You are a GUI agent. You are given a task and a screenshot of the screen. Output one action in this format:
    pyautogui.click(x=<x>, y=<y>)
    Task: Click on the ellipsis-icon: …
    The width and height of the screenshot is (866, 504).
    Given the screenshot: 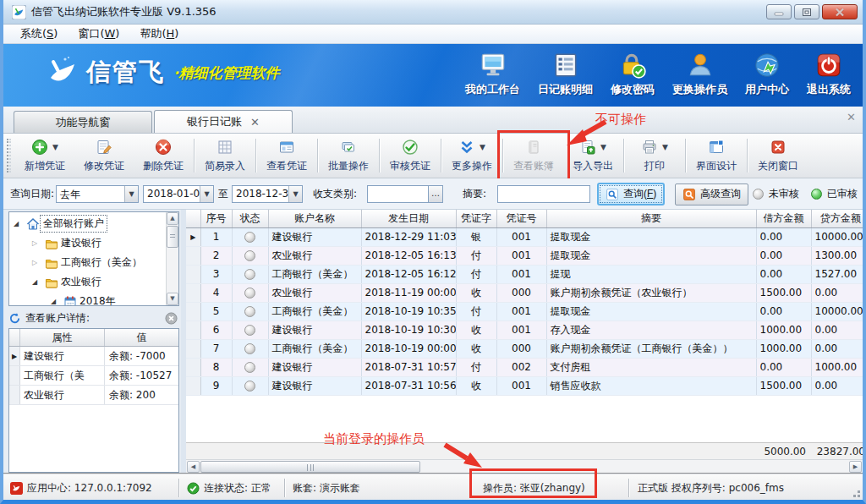 What is the action you would take?
    pyautogui.click(x=436, y=194)
    